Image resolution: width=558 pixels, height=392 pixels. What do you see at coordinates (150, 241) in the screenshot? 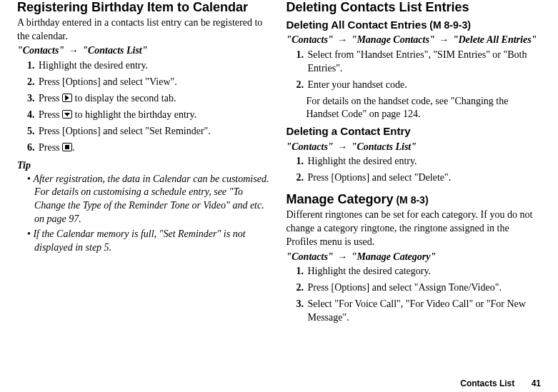
I see `tip-item: If the Calendar memory is full, "Set Rem…` at bounding box center [150, 241].